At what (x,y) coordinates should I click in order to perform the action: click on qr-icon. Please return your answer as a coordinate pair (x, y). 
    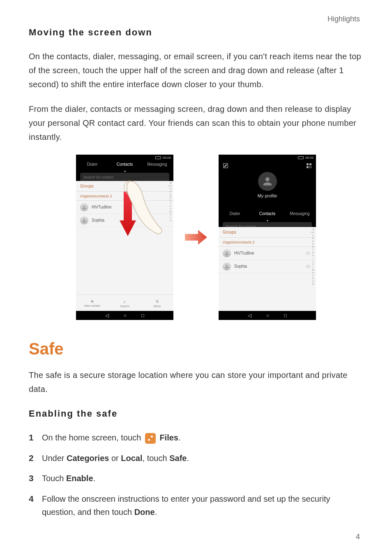
    Looking at the image, I should click on (309, 166).